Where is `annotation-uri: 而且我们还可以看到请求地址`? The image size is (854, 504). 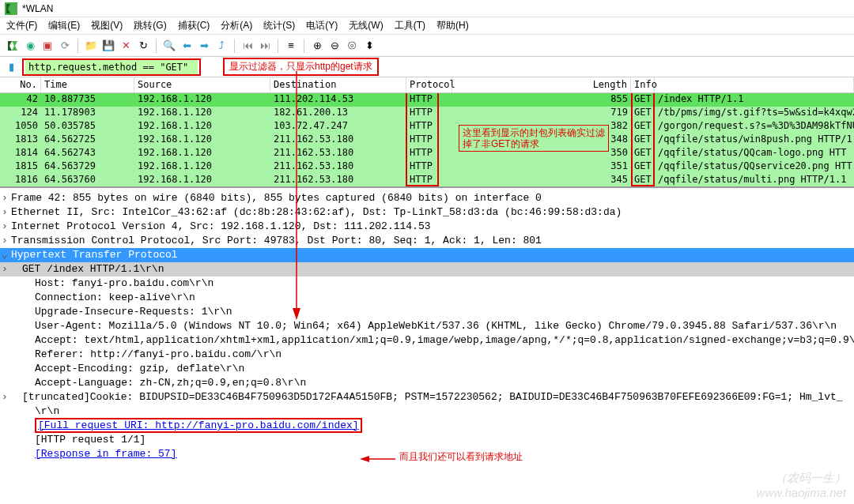
annotation-uri: 而且我们还可以看到请求地址 is located at coordinates (461, 457).